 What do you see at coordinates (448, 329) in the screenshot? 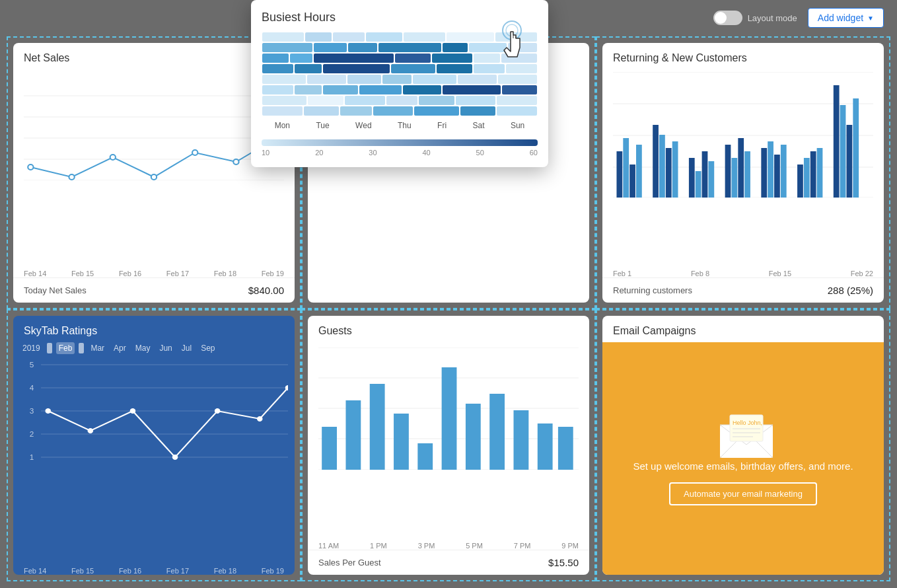
I see `guests-title: Guests` at bounding box center [448, 329].